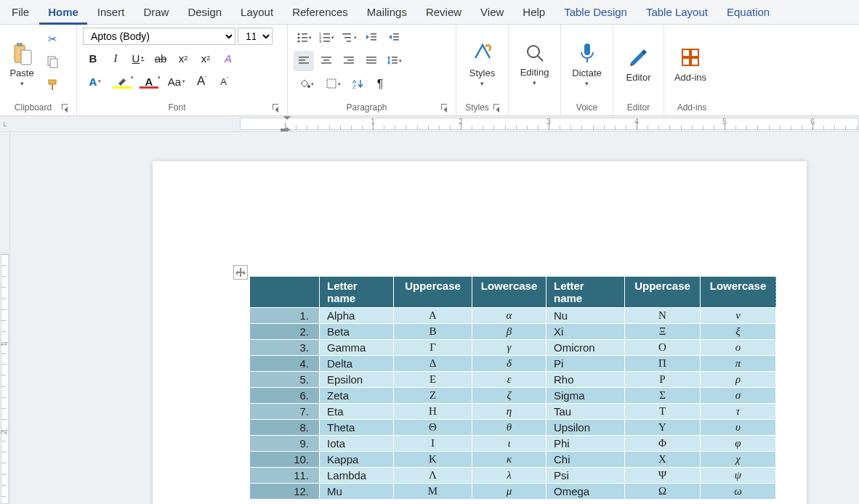 This screenshot has height=504, width=859. What do you see at coordinates (116, 58) in the screenshot?
I see `italic-button: I` at bounding box center [116, 58].